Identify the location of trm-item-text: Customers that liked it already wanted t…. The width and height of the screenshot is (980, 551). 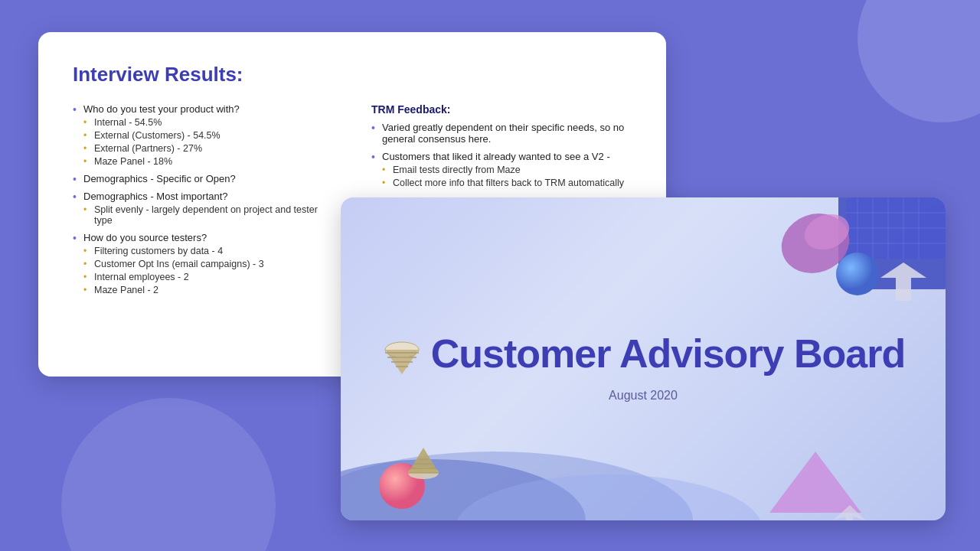
(496, 156).